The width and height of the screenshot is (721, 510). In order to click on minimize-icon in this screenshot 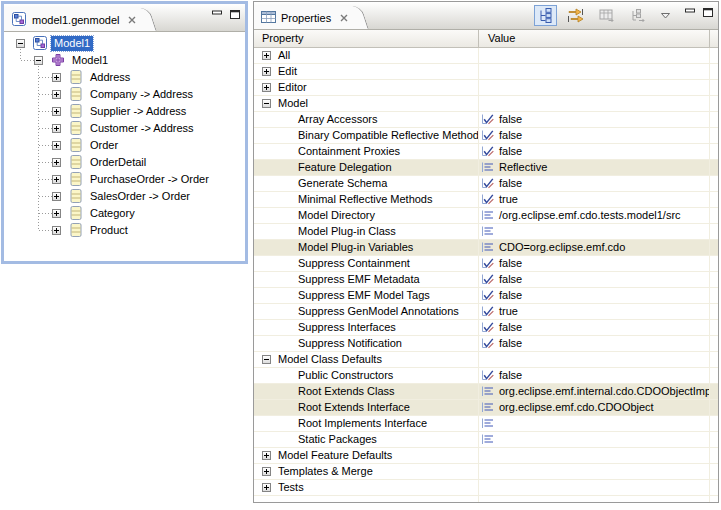, I will do `click(217, 14)`.